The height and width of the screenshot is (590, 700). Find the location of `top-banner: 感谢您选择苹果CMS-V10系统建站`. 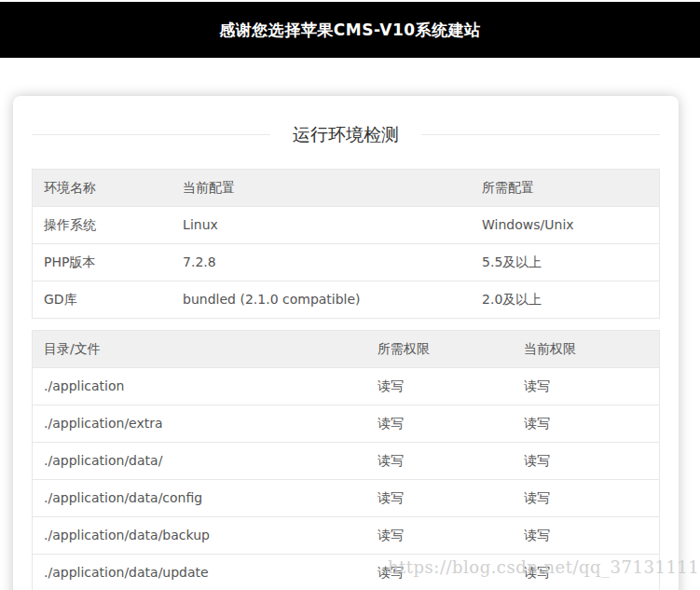

top-banner: 感谢您选择苹果CMS-V10系统建站 is located at coordinates (350, 30).